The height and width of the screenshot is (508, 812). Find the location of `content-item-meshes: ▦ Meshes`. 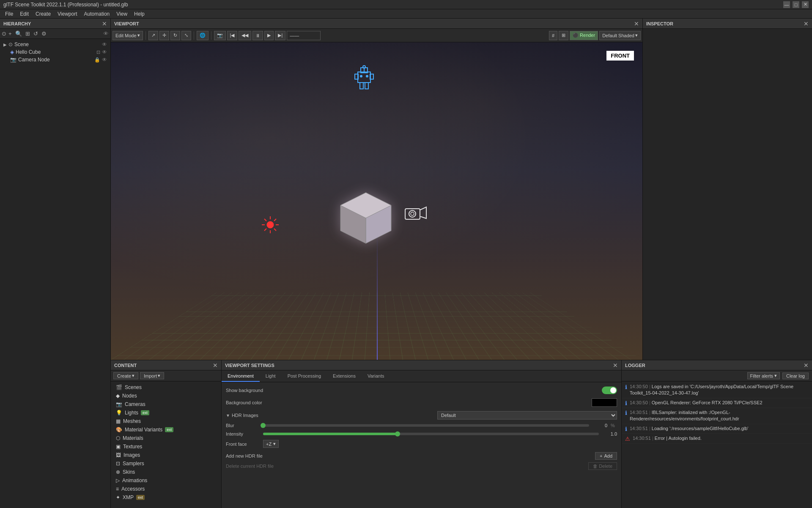

content-item-meshes: ▦ Meshes is located at coordinates (166, 421).